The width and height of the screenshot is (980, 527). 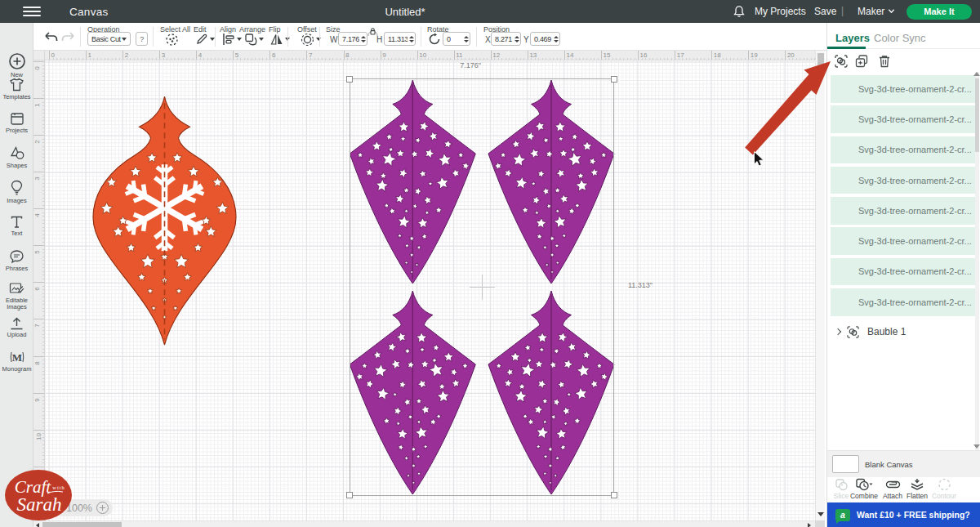 What do you see at coordinates (739, 11) in the screenshot?
I see `notifications-bell-icon` at bounding box center [739, 11].